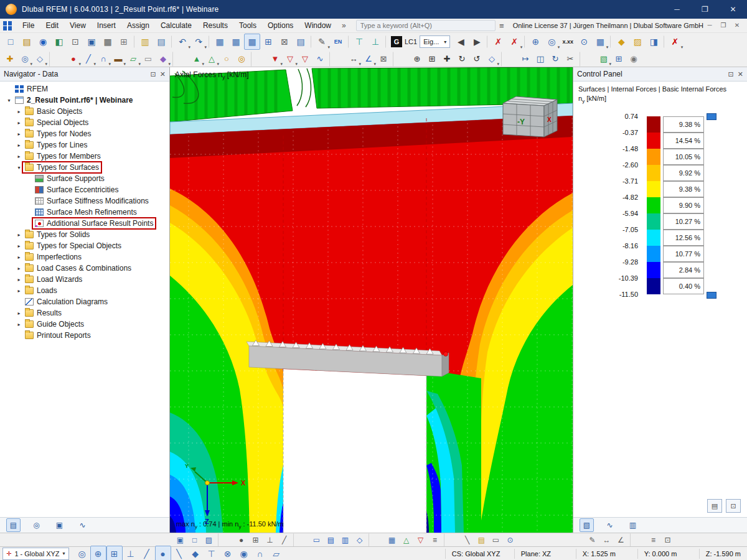 This screenshot has width=747, height=560. What do you see at coordinates (737, 26) in the screenshot?
I see `doc-close-icon: ✕` at bounding box center [737, 26].